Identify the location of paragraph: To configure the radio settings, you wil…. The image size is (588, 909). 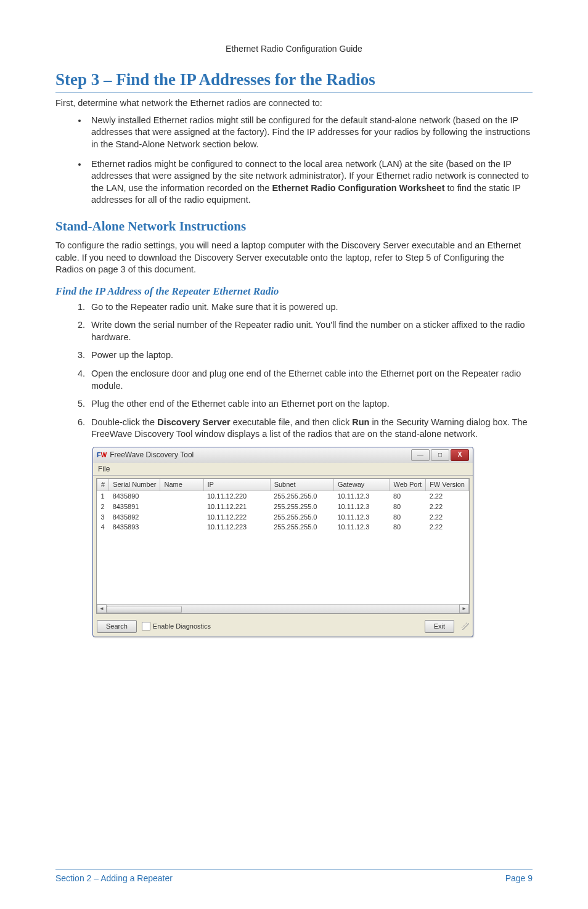
(294, 258).